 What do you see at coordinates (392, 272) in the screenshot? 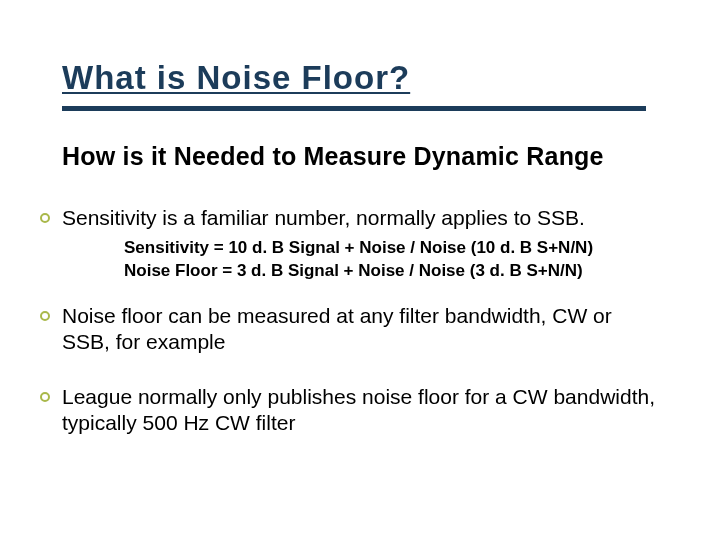
I see `subitem-2: Noise Floor = 3 d. B Signal + Noise / No…` at bounding box center [392, 272].